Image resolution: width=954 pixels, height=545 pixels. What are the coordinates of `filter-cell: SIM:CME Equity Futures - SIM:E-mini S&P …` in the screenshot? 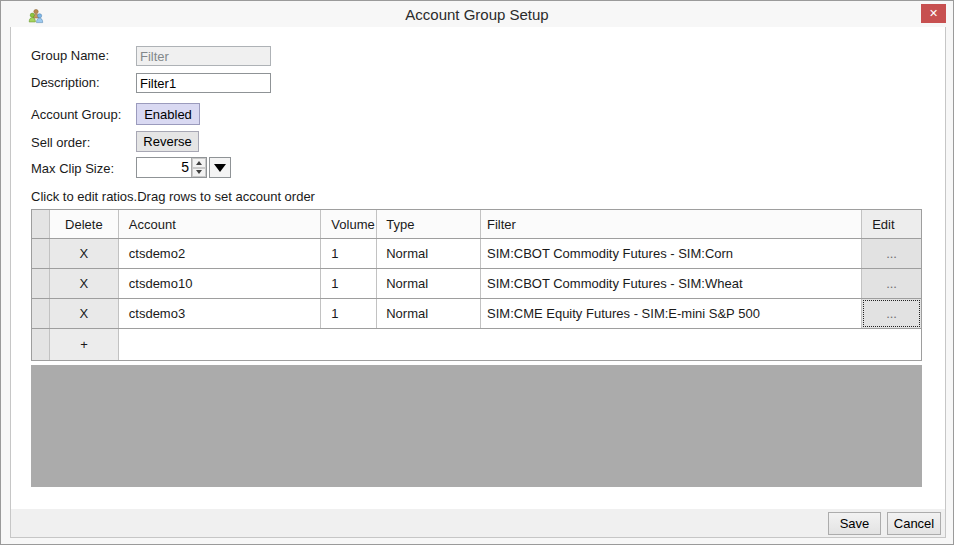 It's located at (672, 314).